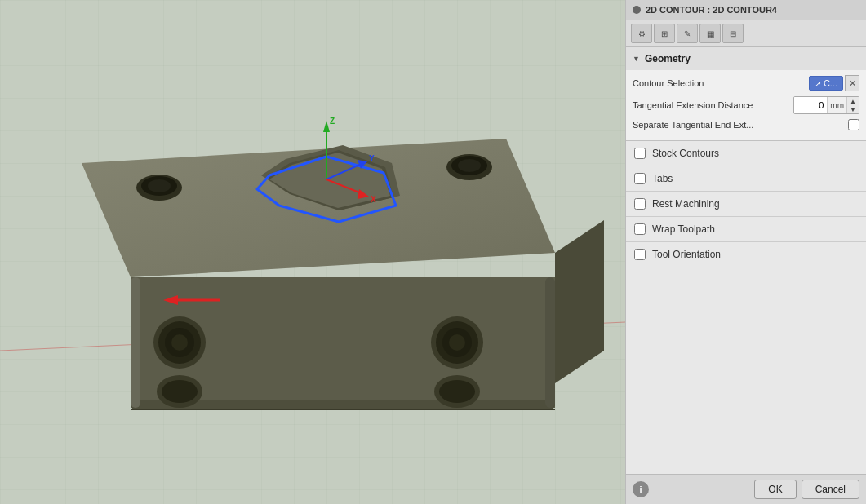 This screenshot has height=504, width=866. I want to click on svg-text: Y, so click(372, 158).